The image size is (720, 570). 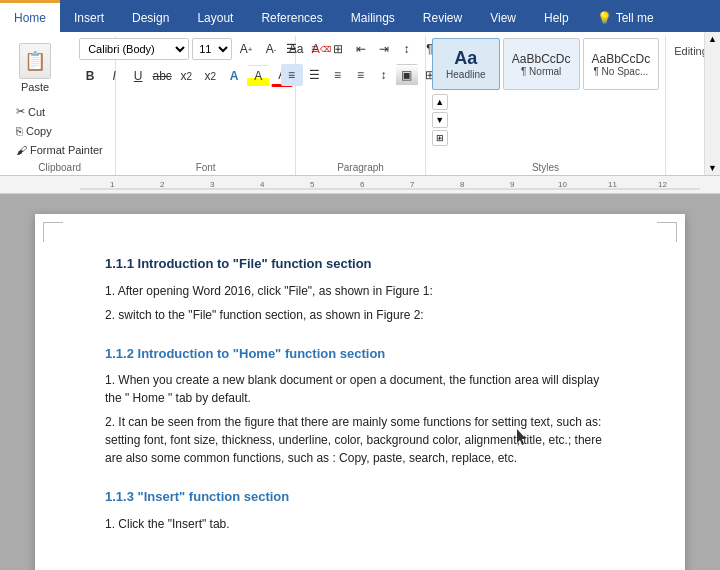 I want to click on superscript-button: x2, so click(x=210, y=76).